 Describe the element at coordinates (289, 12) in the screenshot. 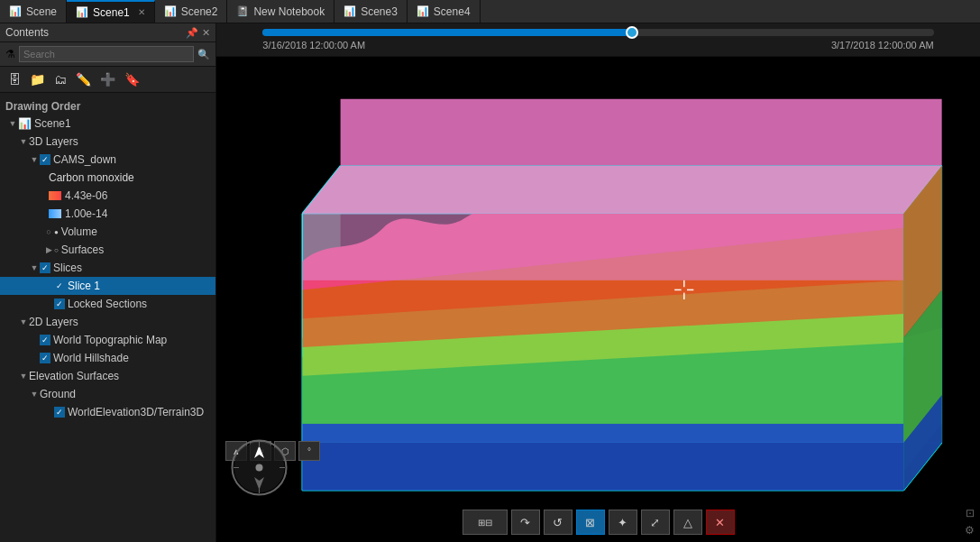

I see `tab-notebook-label: New Notebook` at that location.